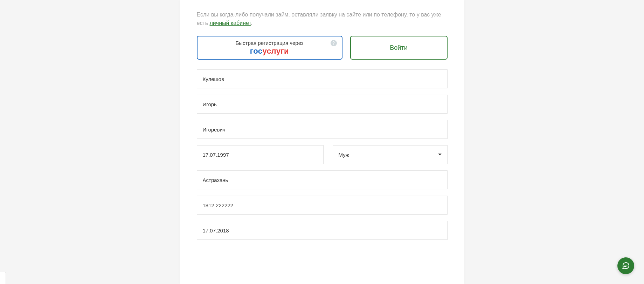  Describe the element at coordinates (399, 48) in the screenshot. I see `login-button-label: Войти` at that location.